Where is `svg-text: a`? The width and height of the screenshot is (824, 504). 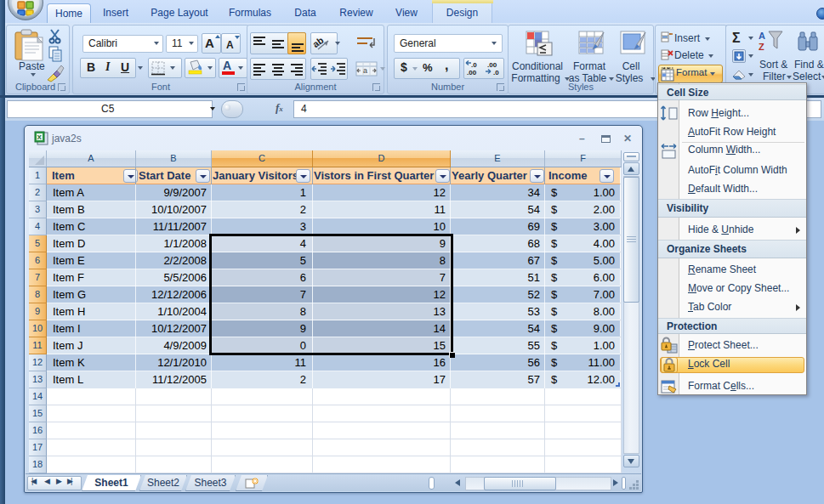 svg-text: a is located at coordinates (366, 71).